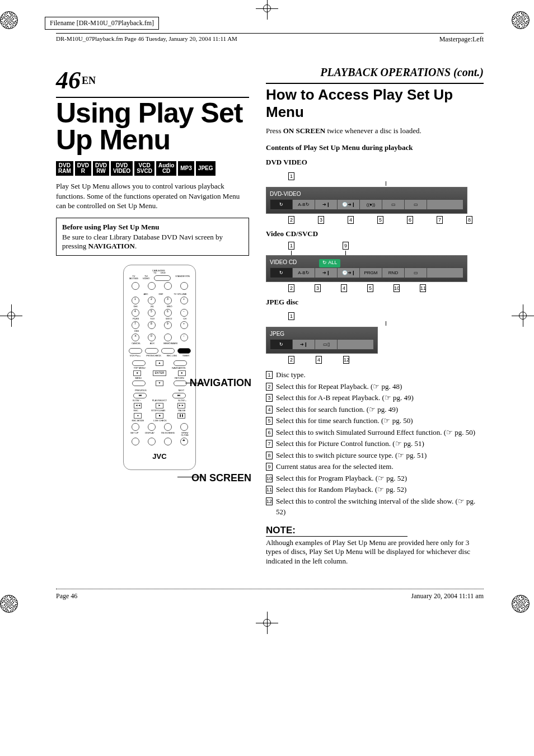 The height and width of the screenshot is (756, 534). I want to click on dvd-callouts-bottom: 2 3 4 5 6 7 8, so click(386, 220).